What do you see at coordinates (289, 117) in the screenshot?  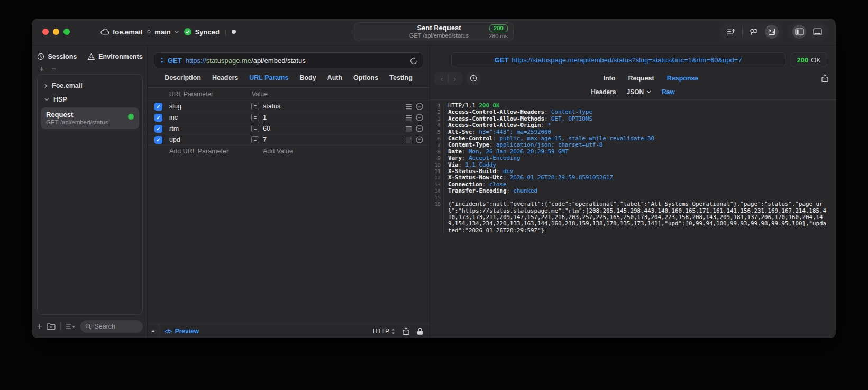 I see `param-row-inc: ✓inc=1` at bounding box center [289, 117].